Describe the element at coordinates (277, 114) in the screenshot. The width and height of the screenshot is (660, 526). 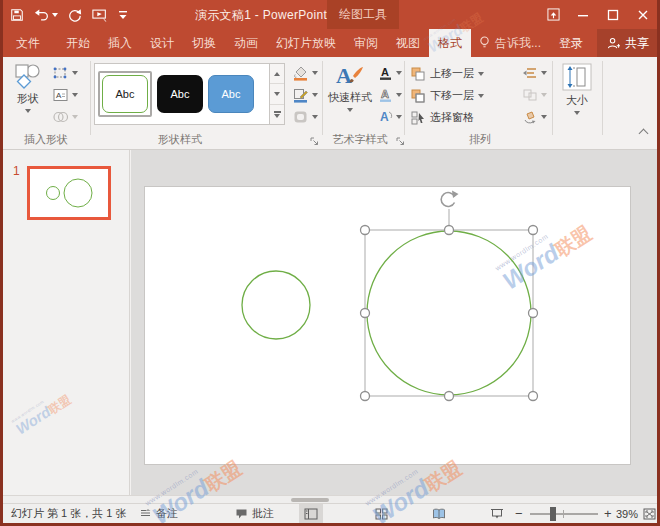
I see `gallery-more-button` at that location.